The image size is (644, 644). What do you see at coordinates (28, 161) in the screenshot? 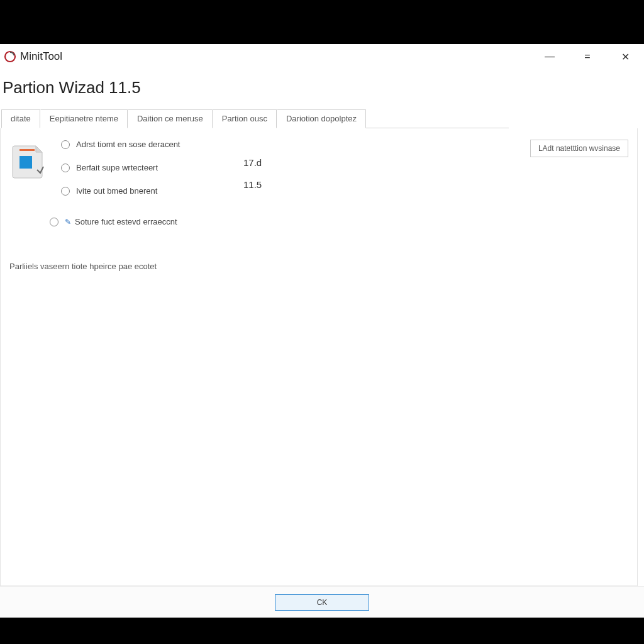
I see `disk-icon` at bounding box center [28, 161].